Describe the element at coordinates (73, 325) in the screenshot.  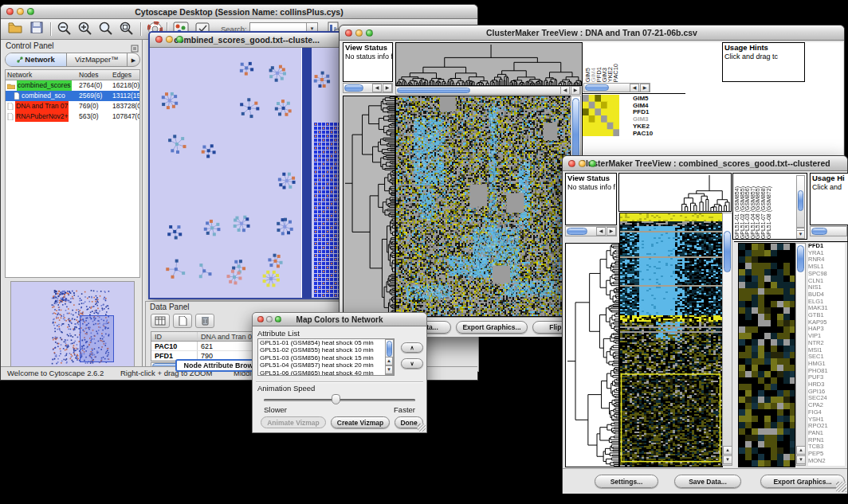
I see `network-overview-canvas` at that location.